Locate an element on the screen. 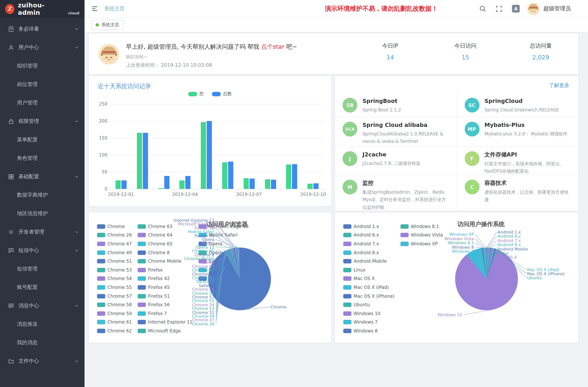  legend-item: Android 6.x is located at coordinates (369, 235).